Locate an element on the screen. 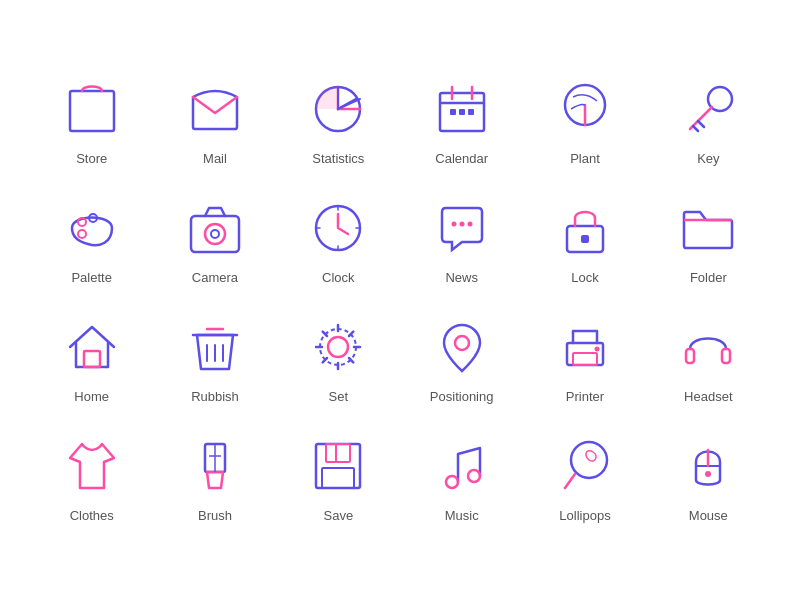 This screenshot has height=600, width=800. rubbish-icon is located at coordinates (215, 347).